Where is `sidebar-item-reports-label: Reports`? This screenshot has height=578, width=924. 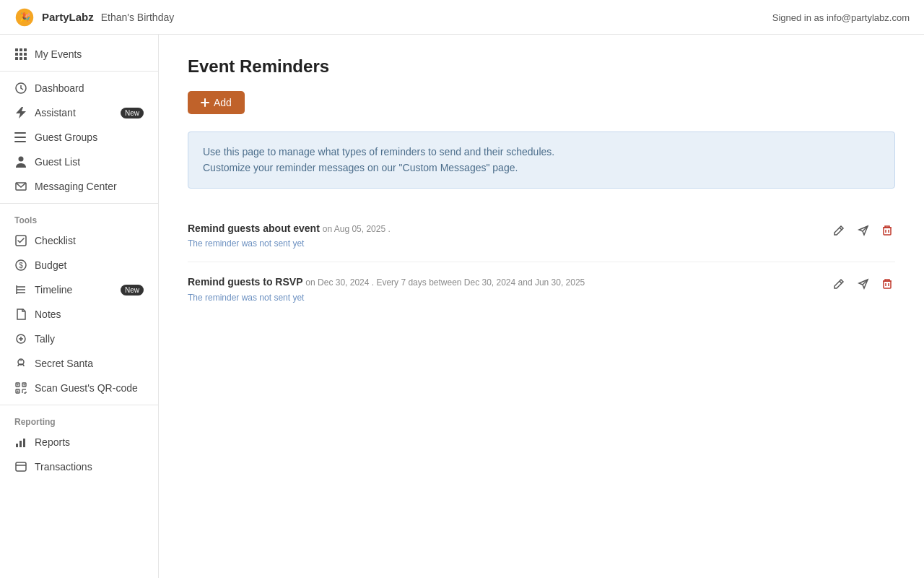
sidebar-item-reports-label: Reports is located at coordinates (90, 442).